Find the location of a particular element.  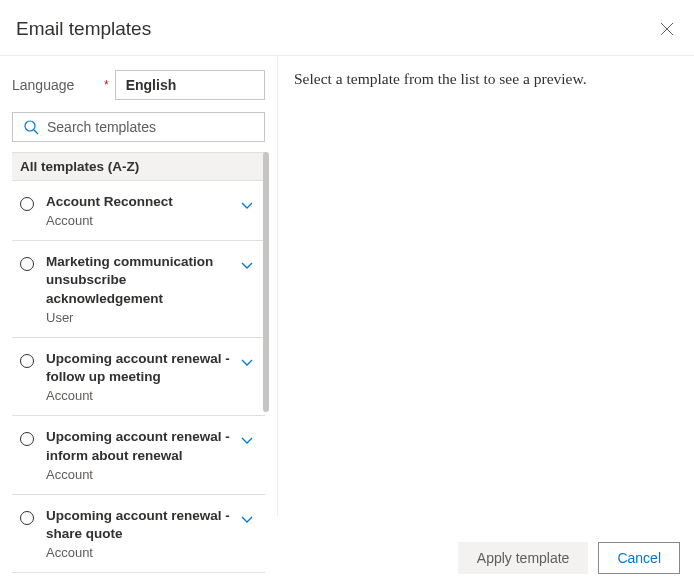

search-input is located at coordinates (150, 127).